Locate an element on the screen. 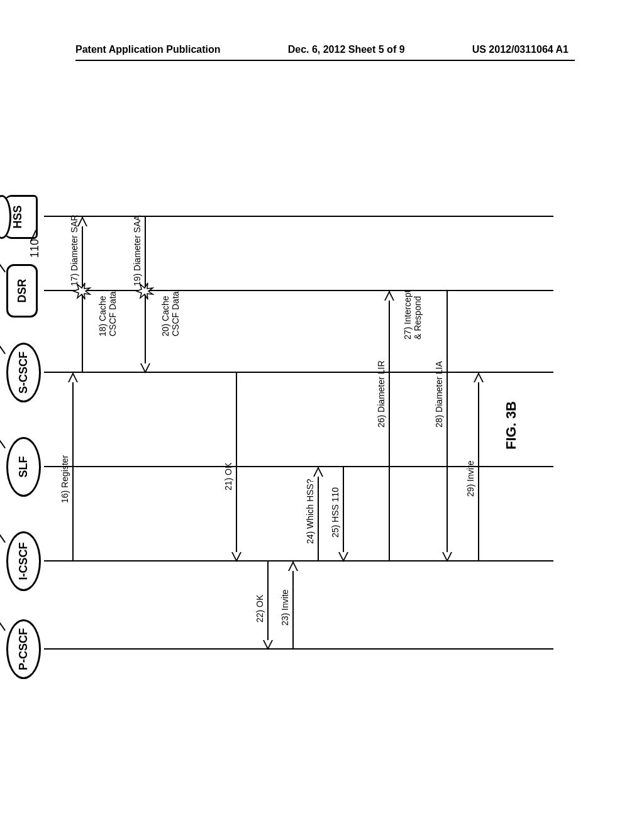  slf-label: SLF is located at coordinates (24, 467).